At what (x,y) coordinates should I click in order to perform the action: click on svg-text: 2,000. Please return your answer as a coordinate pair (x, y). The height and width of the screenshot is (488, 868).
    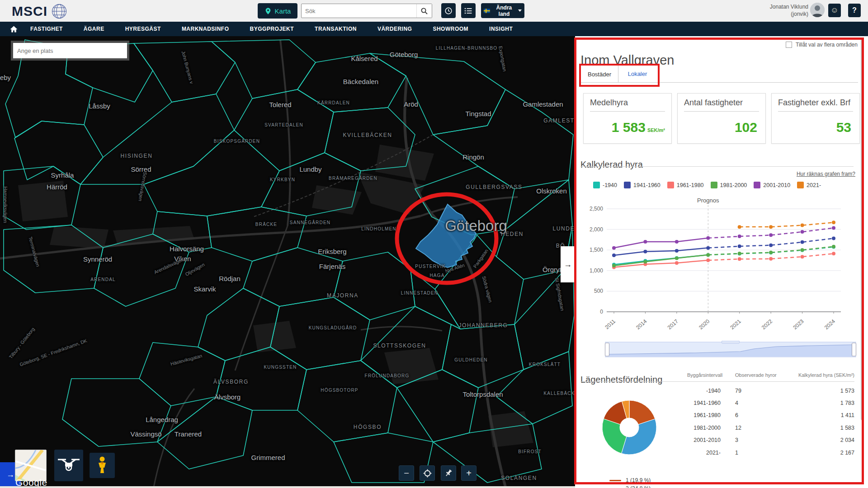
    Looking at the image, I should click on (596, 230).